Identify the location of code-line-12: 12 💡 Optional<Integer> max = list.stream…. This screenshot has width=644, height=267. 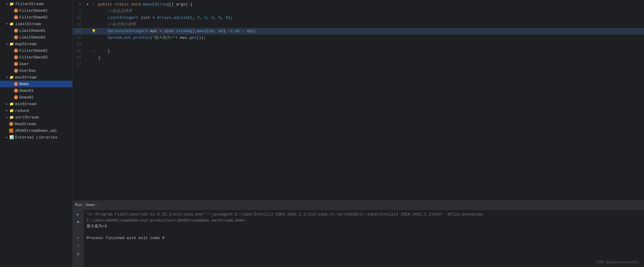
(358, 31).